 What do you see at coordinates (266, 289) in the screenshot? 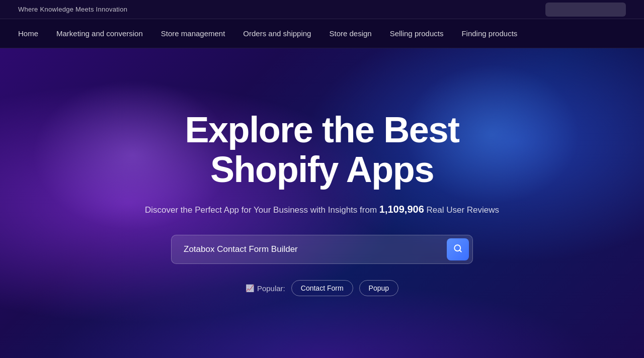
I see `popular-label: 📈 Popular:` at bounding box center [266, 289].